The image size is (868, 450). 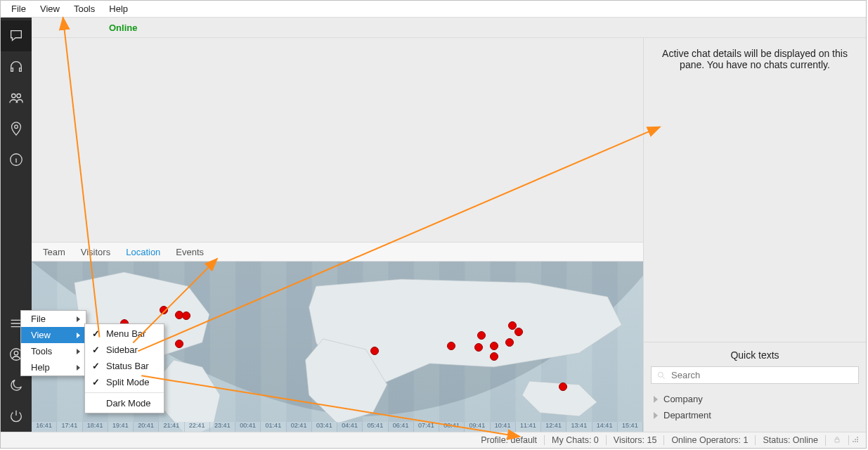 I want to click on timezone-hour: 23:41, so click(x=223, y=427).